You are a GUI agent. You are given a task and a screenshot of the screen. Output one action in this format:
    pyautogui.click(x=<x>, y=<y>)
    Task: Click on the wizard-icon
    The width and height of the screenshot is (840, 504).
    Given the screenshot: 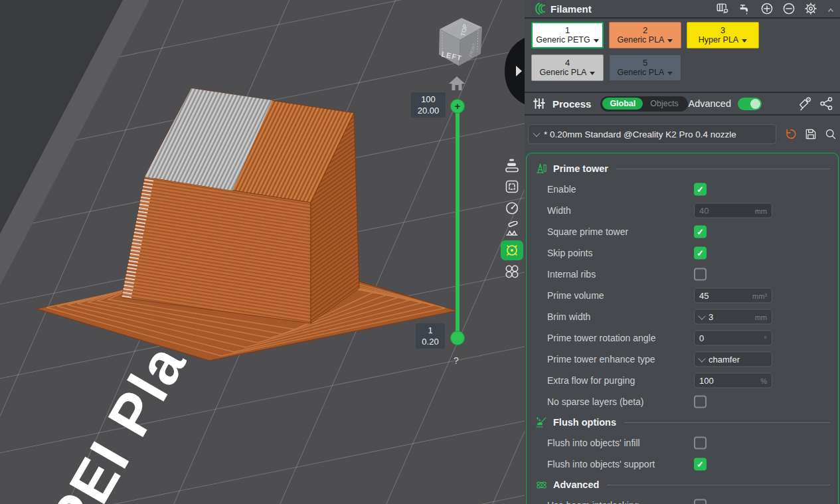 What is the action you would take?
    pyautogui.click(x=805, y=104)
    